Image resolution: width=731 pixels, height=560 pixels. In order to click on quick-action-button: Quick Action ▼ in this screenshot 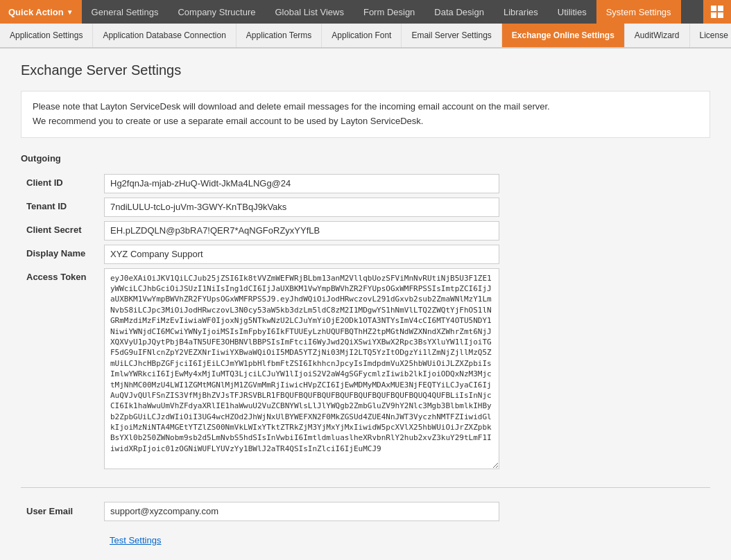, I will do `click(41, 12)`.